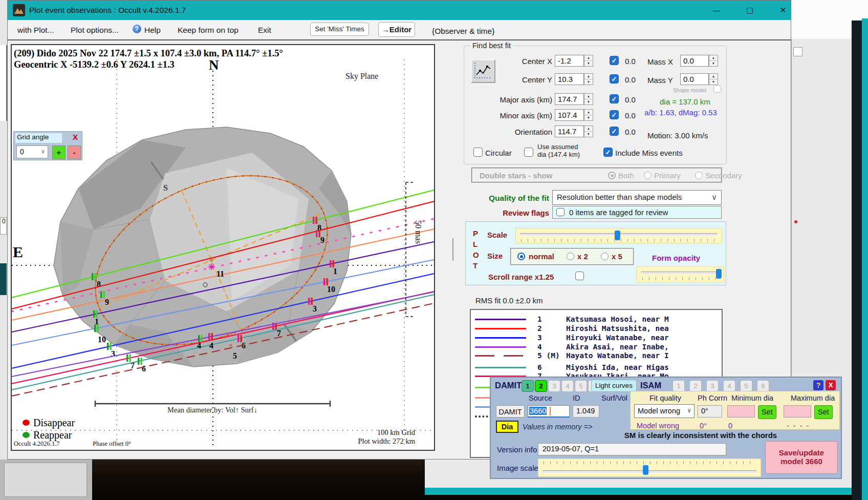  Describe the element at coordinates (569, 99) in the screenshot. I see `fit-row-field: 174.7` at that location.